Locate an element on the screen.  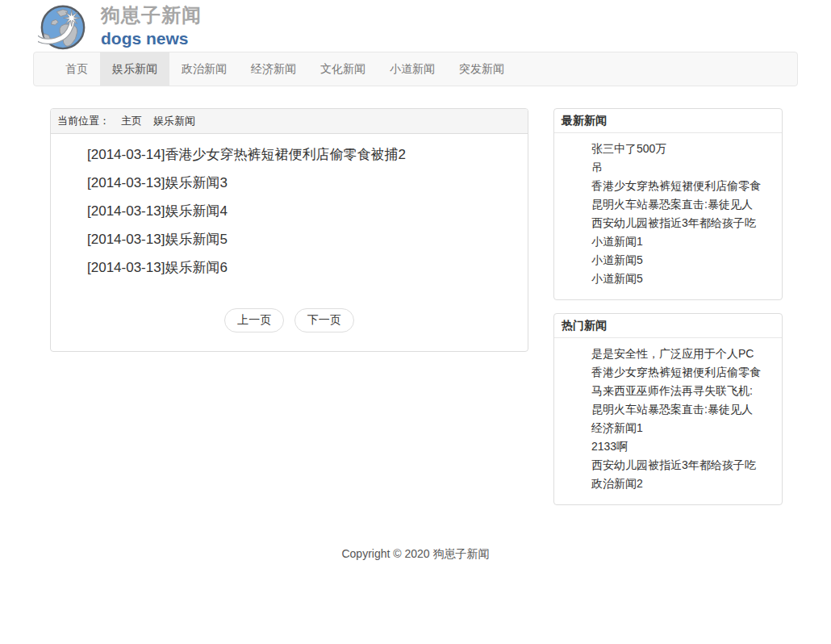
site-header: 狗崽子新闻 dogs news is located at coordinates (416, 26).